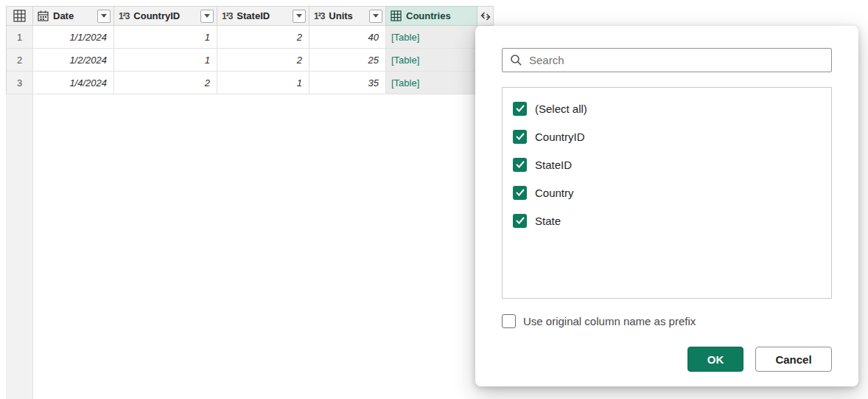 The height and width of the screenshot is (399, 868). Describe the element at coordinates (19, 16) in the screenshot. I see `select-all-corner-button` at that location.